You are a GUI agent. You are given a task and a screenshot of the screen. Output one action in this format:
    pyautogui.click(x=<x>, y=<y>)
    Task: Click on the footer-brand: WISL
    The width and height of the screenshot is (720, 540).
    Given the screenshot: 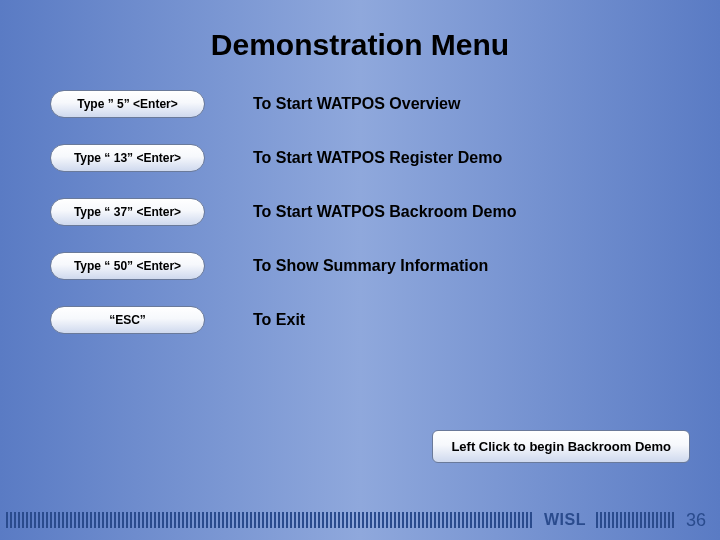 What is the action you would take?
    pyautogui.click(x=565, y=520)
    